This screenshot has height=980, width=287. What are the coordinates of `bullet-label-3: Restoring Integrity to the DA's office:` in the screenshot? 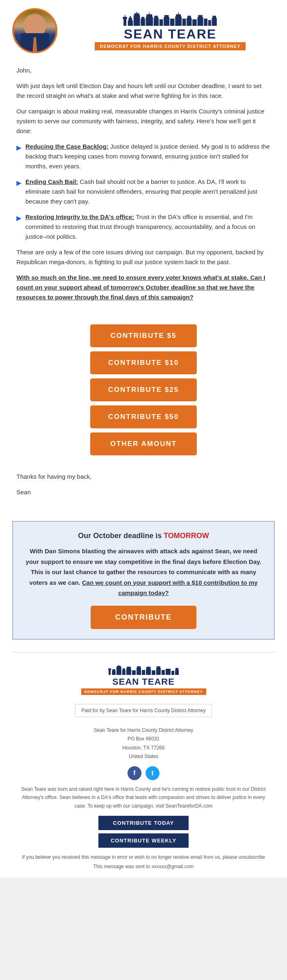 It's located at (80, 217).